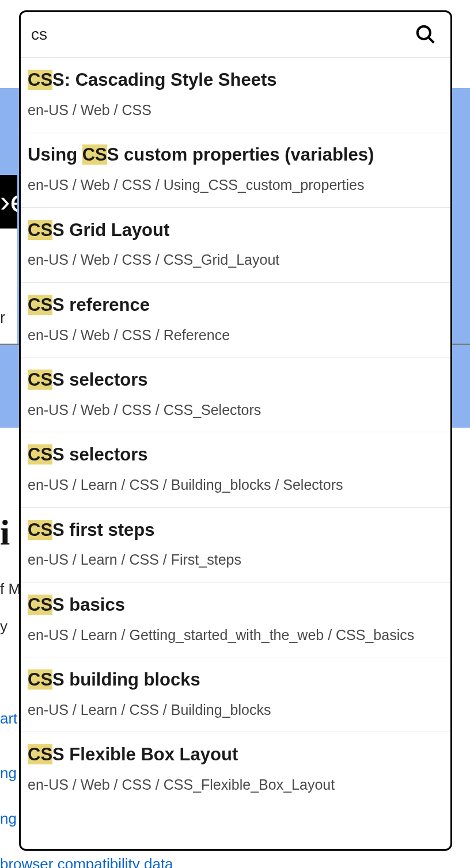 The height and width of the screenshot is (868, 470). Describe the element at coordinates (9, 533) in the screenshot. I see `bg-heading-fragment: i` at that location.